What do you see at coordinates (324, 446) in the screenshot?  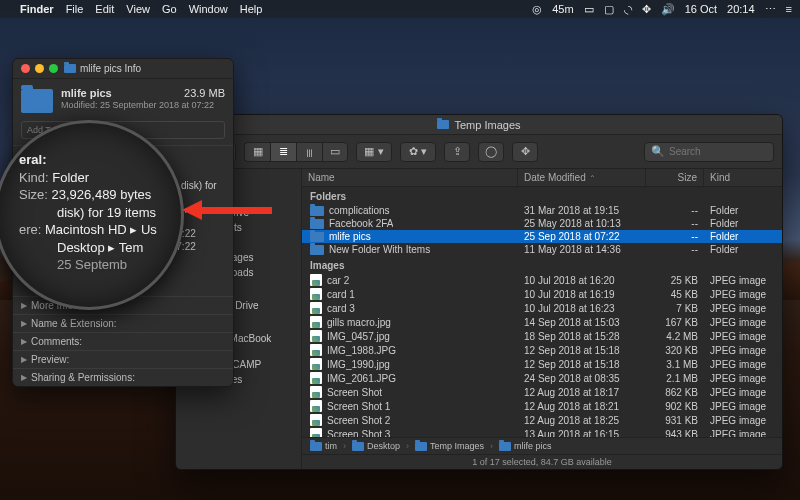 I see `path-crumb: tim` at bounding box center [324, 446].